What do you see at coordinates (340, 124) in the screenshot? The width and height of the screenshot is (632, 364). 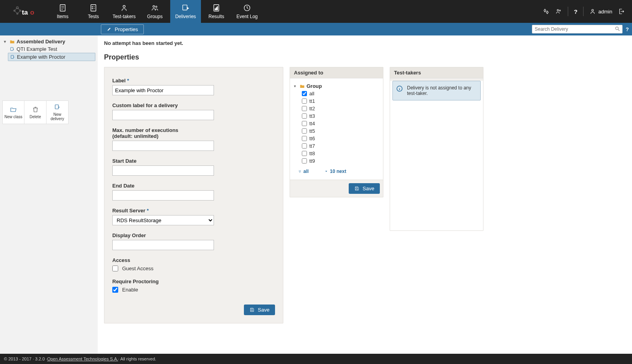 I see `group-item: tt4` at bounding box center [340, 124].